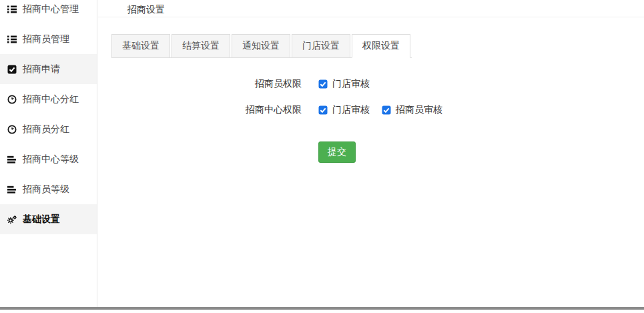 The image size is (644, 313). Describe the element at coordinates (141, 46) in the screenshot. I see `tab-basic-settings: 基础设置` at that location.